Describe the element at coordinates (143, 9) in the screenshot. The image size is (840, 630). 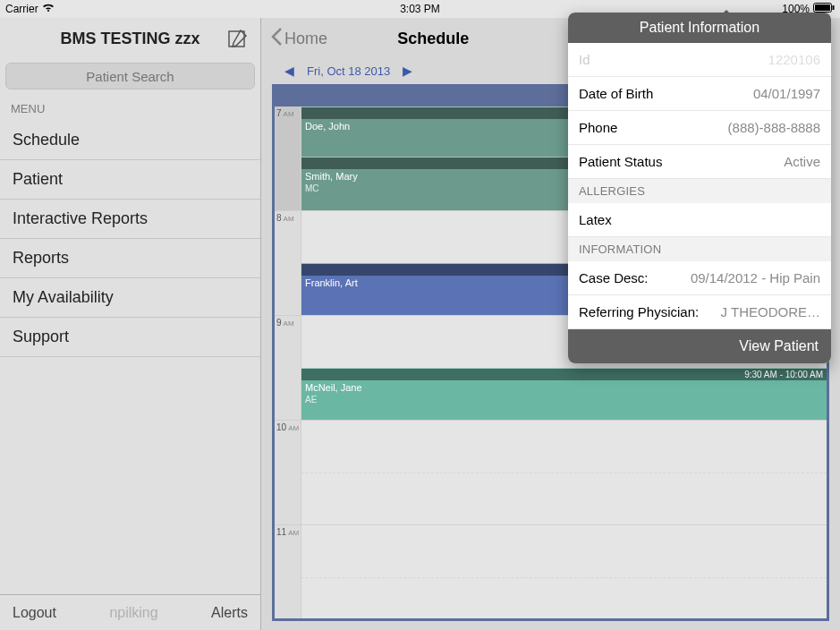
I see `status-left: Carrier` at that location.